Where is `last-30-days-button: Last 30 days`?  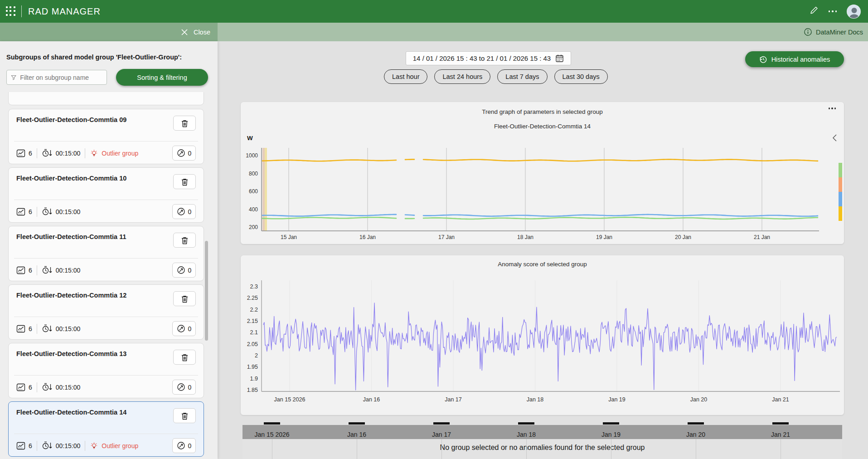
last-30-days-button: Last 30 days is located at coordinates (581, 77).